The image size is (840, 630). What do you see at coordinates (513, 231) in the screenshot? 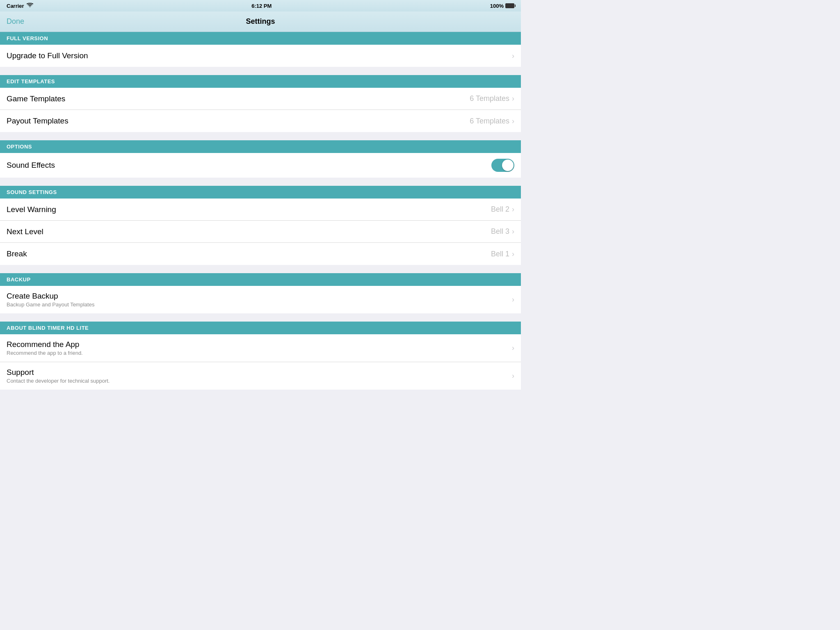
I see `chevron-icon-next-level: ›` at bounding box center [513, 231].